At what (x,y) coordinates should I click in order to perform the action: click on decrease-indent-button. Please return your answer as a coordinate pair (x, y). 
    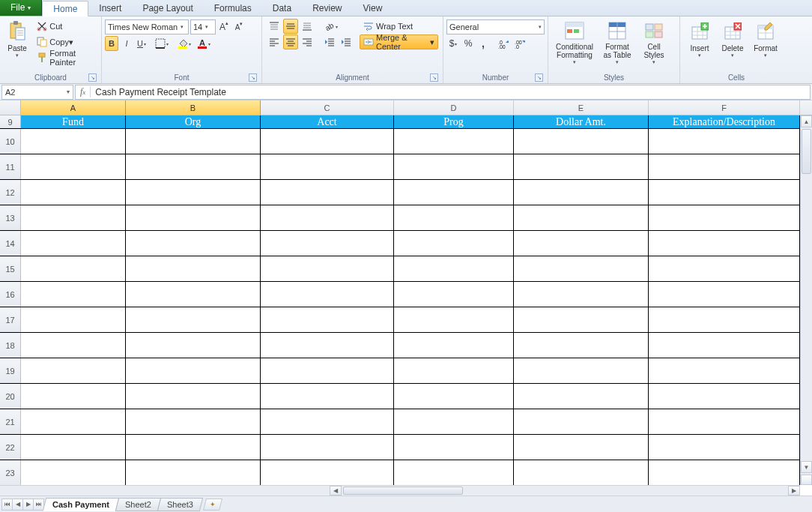
    Looking at the image, I should click on (330, 42).